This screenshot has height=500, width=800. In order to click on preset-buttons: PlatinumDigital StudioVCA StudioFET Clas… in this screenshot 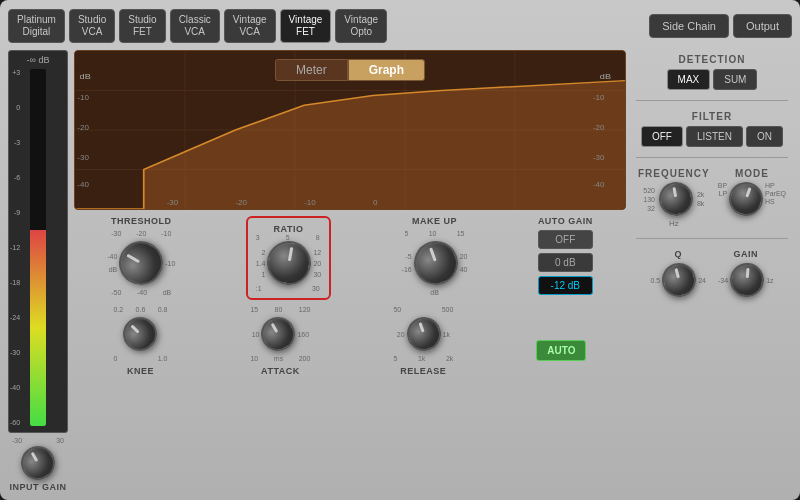, I will do `click(198, 26)`.